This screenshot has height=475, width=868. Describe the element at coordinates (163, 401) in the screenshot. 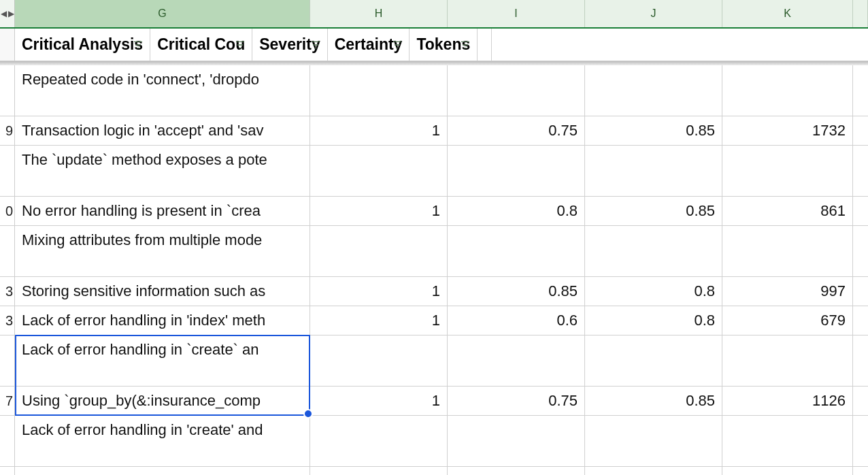

I see `cell-critical-analysis: Using `group_by(&:insurance_comp` at that location.